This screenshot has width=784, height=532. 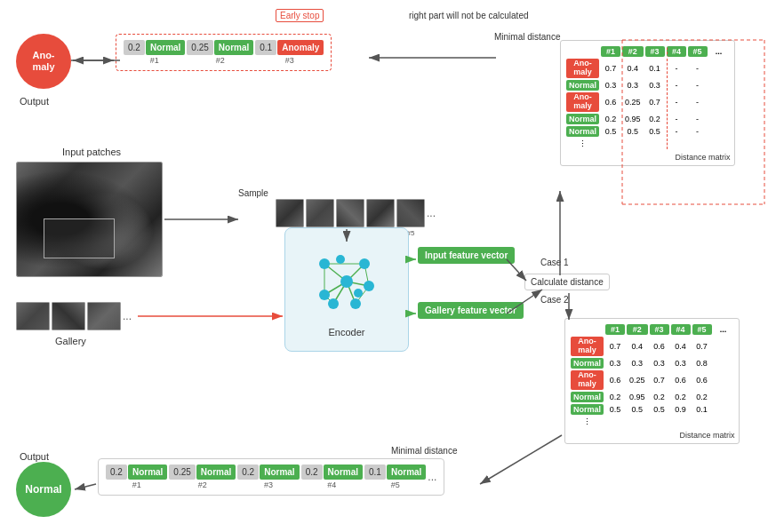 What do you see at coordinates (220, 52) in the screenshot?
I see `seq-item-2: 0.25 Normal #2` at bounding box center [220, 52].